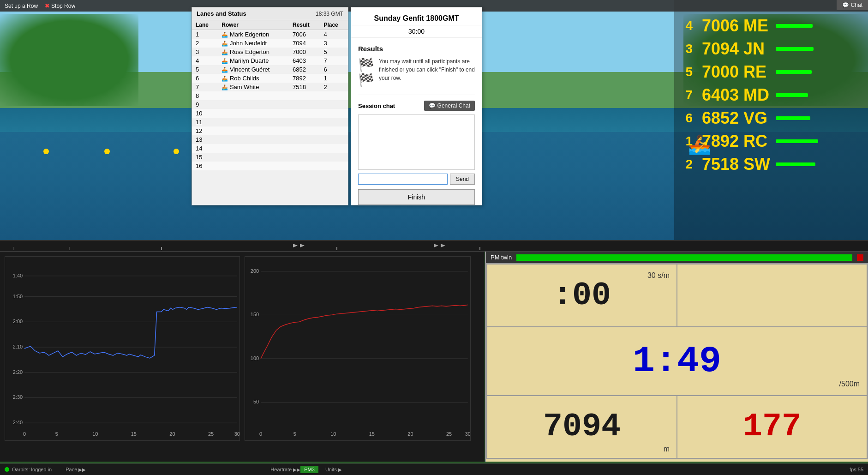  What do you see at coordinates (334, 61) in the screenshot?
I see `place-cell: 7` at bounding box center [334, 61].